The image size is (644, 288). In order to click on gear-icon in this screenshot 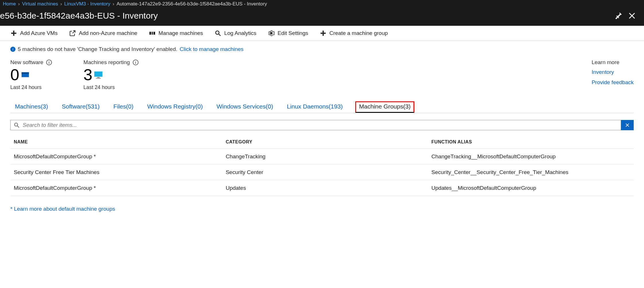, I will do `click(271, 33)`.